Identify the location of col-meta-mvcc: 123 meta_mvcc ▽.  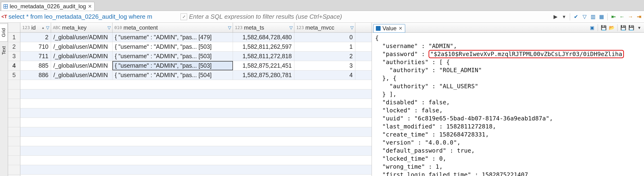
(325, 28).